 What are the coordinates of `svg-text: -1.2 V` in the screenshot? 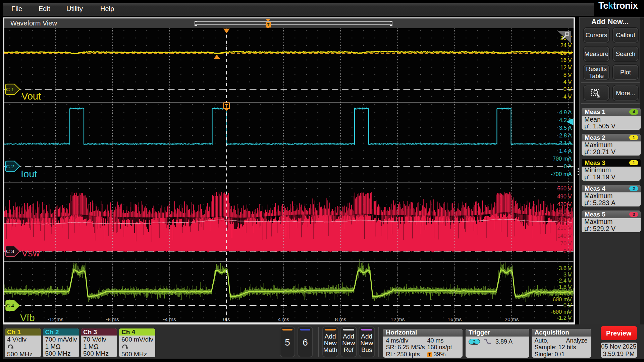 It's located at (564, 318).